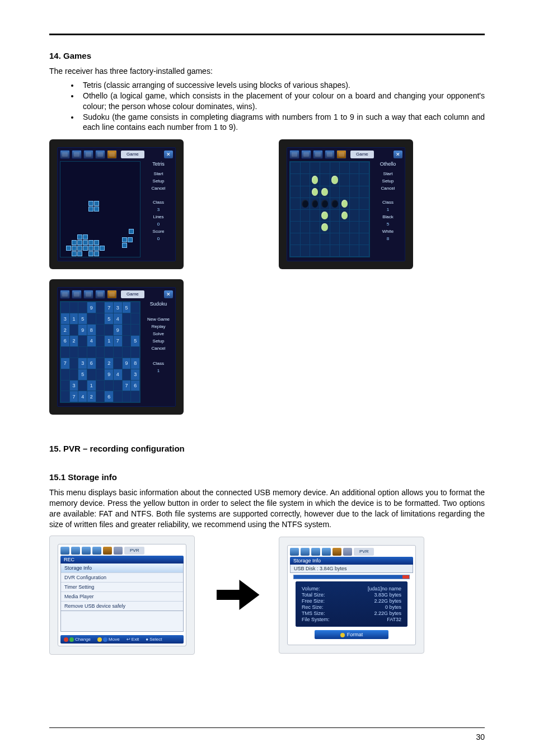 Image resolution: width=534 pixels, height=756 pixels. Describe the element at coordinates (158, 209) in the screenshot. I see `tetris-sidebar: Tetris Start Setup Cancel Class 3 Lines …` at that location.